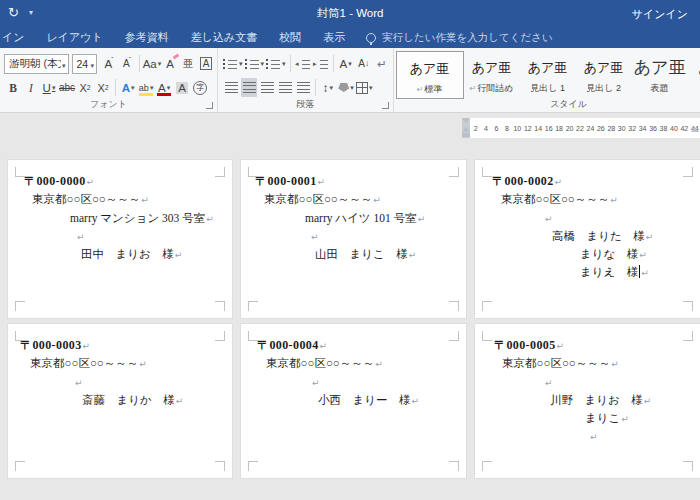 The height and width of the screenshot is (500, 700). I want to click on label-line: 〒000-0001↵, so click(354, 181).